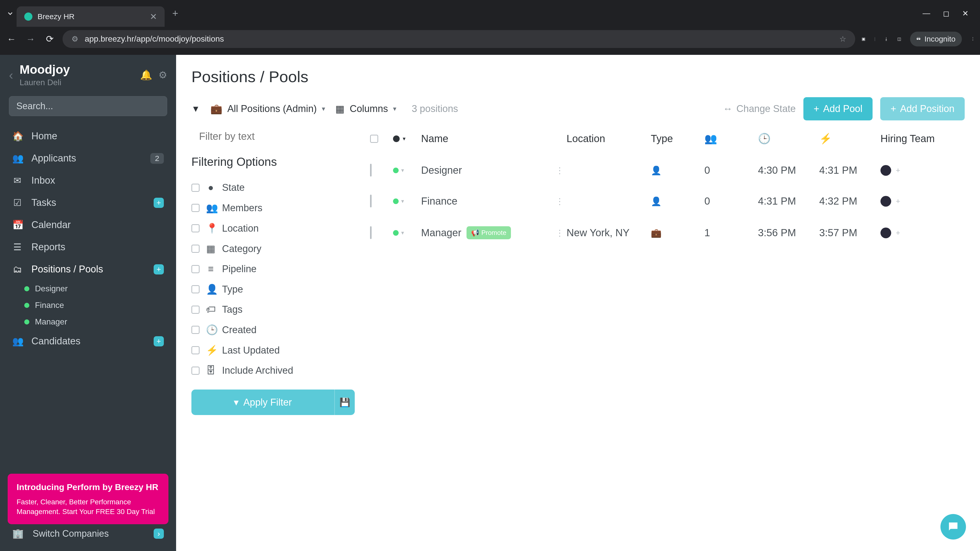  Describe the element at coordinates (273, 310) in the screenshot. I see `filter-option-tags: 🏷Tags` at that location.